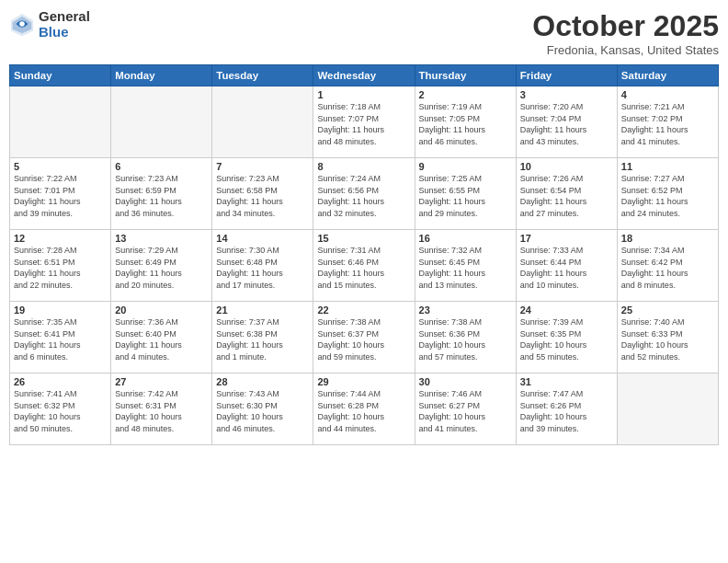  What do you see at coordinates (625, 50) in the screenshot?
I see `location: Fredonia, Kansas, United States` at bounding box center [625, 50].